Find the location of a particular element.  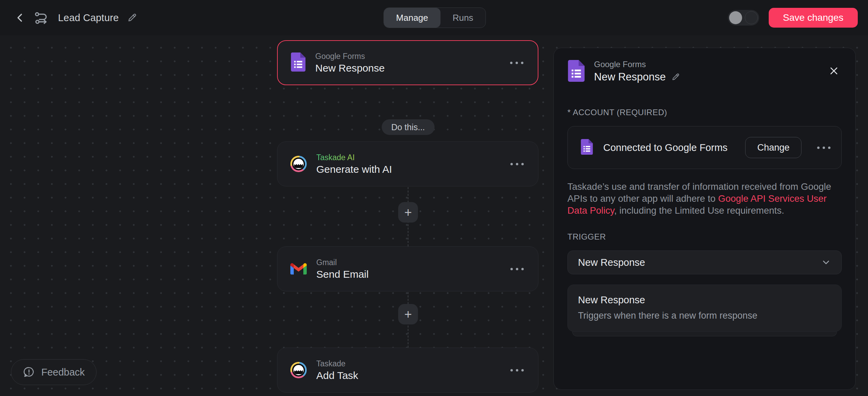

back-button is located at coordinates (20, 18).